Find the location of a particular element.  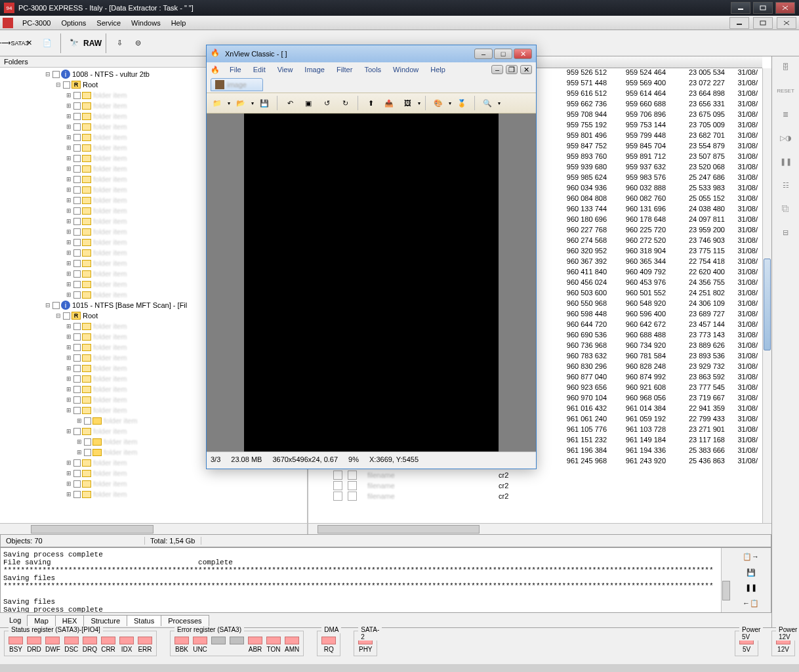

minimize-button is located at coordinates (741, 8).